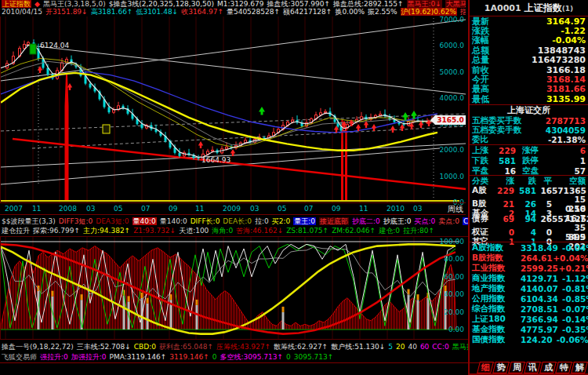  I want to click on category-row: A股22958116571365, so click(528, 190).